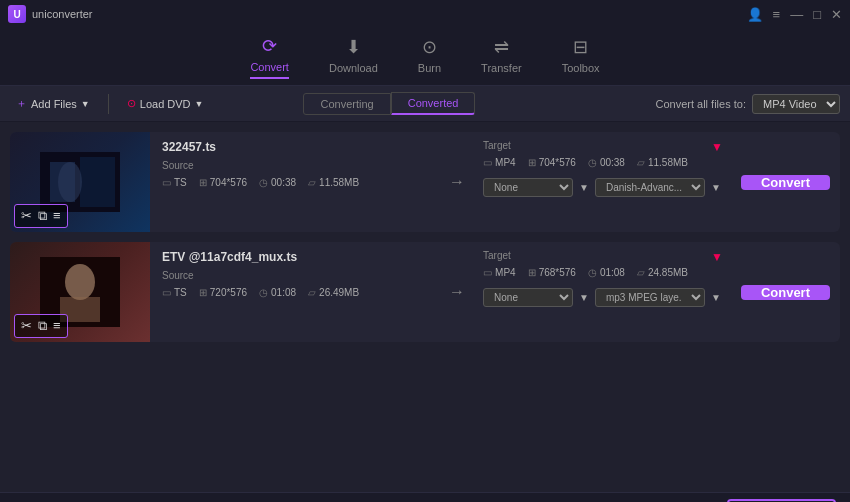  What do you see at coordinates (796, 14) in the screenshot?
I see `minimize-icon: —` at bounding box center [796, 14].